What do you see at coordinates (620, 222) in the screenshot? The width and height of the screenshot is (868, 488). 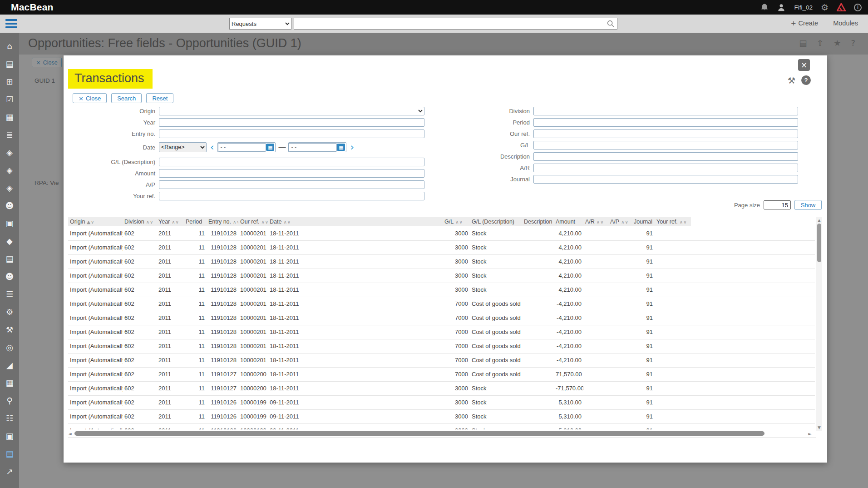 I see `column-header: A/P∧∨` at bounding box center [620, 222].